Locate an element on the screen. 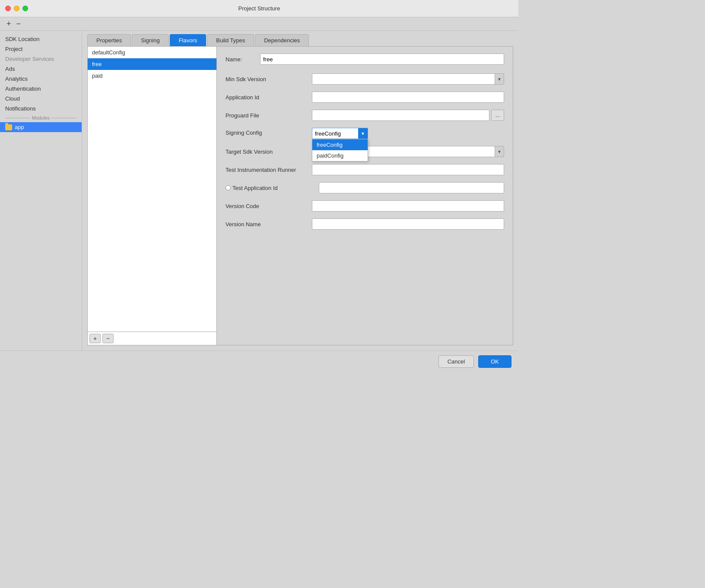 The height and width of the screenshot is (588, 705). flavor-list-footer: + − is located at coordinates (152, 338).